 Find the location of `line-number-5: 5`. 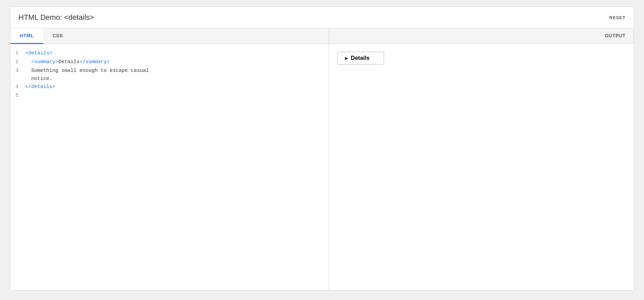

line-number-5: 5 is located at coordinates (17, 96).